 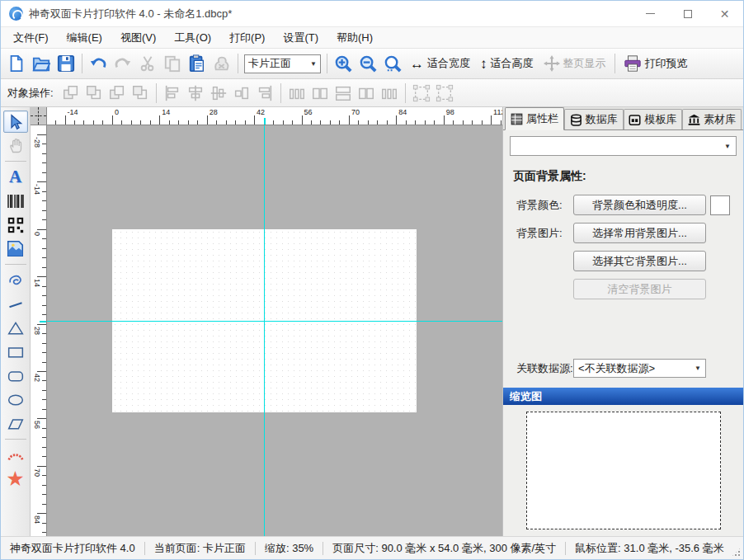 I want to click on tab-properties: 属性栏, so click(x=534, y=119).